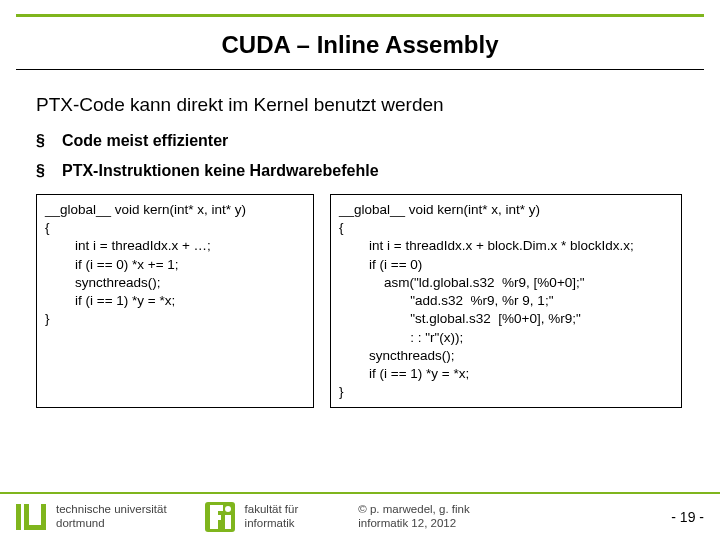  What do you see at coordinates (360, 171) in the screenshot?
I see `bullet-item: § PTX-Instruktionen keine Hardwarebefehl…` at bounding box center [360, 171].